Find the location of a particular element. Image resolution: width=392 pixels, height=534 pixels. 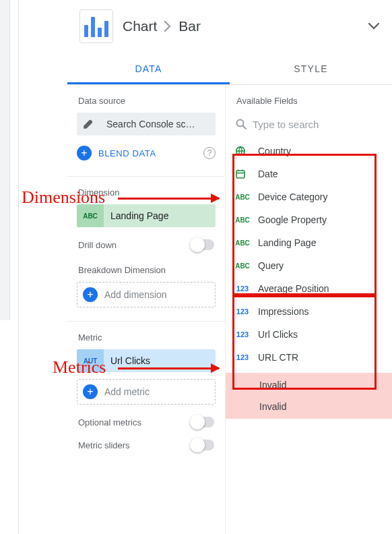

optional-metrics-label: Optional metrics is located at coordinates (110, 422).